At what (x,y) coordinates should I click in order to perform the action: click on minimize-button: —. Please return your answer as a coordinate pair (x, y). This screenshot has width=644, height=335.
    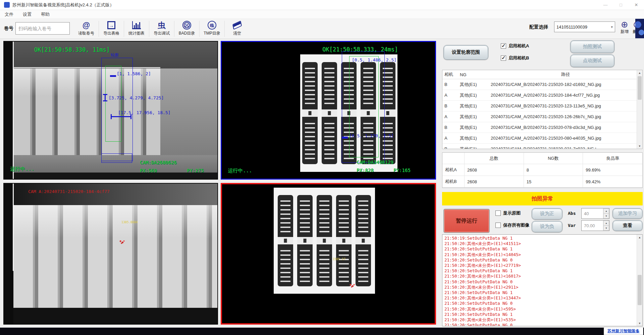
    Looking at the image, I should click on (605, 5).